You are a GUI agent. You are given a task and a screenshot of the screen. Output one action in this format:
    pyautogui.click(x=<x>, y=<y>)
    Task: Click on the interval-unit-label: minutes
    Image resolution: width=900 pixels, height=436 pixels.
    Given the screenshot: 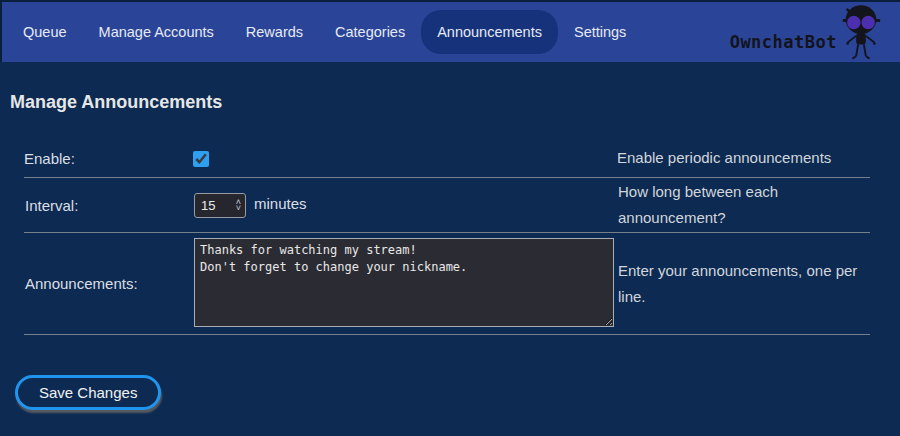 What is the action you would take?
    pyautogui.click(x=280, y=204)
    